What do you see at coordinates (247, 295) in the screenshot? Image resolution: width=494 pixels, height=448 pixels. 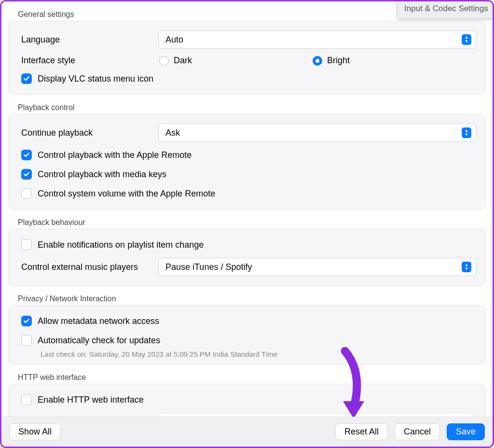 I see `section-title-privacy: Privacy / Network Interaction` at bounding box center [247, 295].